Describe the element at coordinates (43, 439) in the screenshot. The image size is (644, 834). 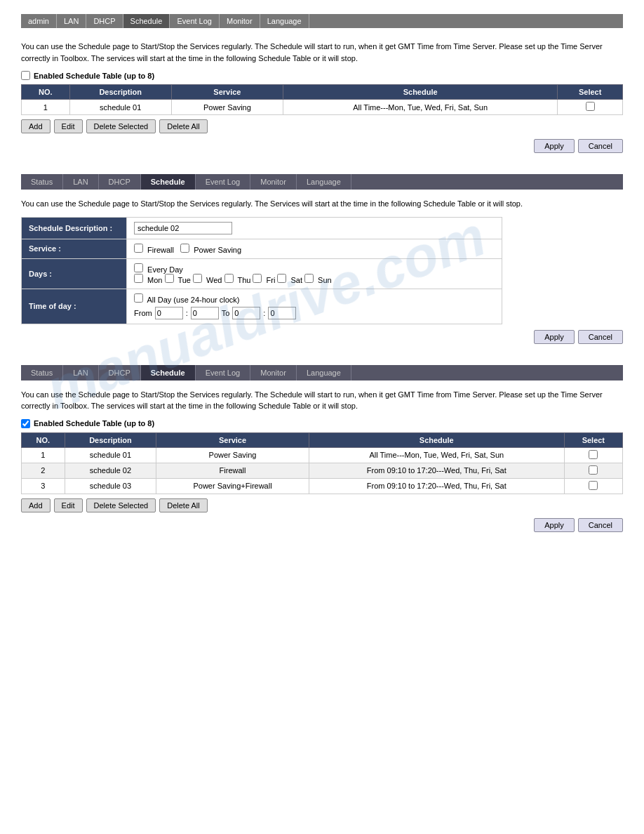
I see `s3-col-no: NO.` at that location.